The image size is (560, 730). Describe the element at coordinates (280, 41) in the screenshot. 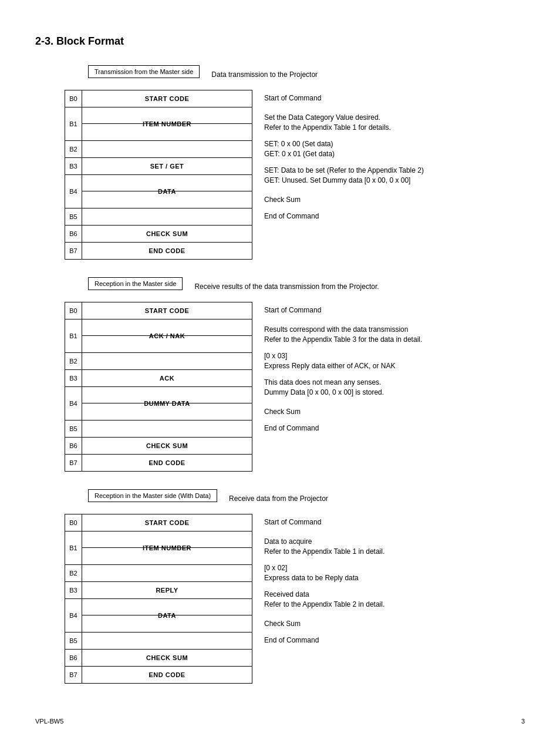

I see `page-title: 2-3. Block Format` at that location.